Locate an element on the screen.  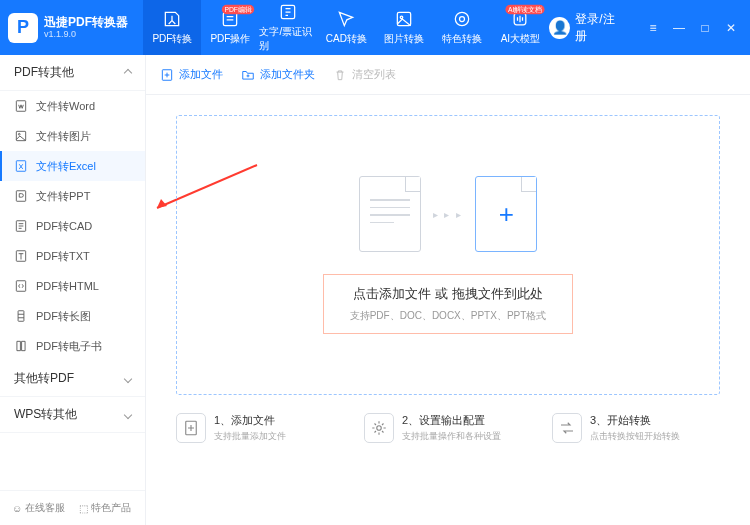
dropzone-text: 点击添加文件 或 拖拽文件到此处 支持PDF、DOC、DOCX、PPTX、PPT… is located at coordinates (448, 304).